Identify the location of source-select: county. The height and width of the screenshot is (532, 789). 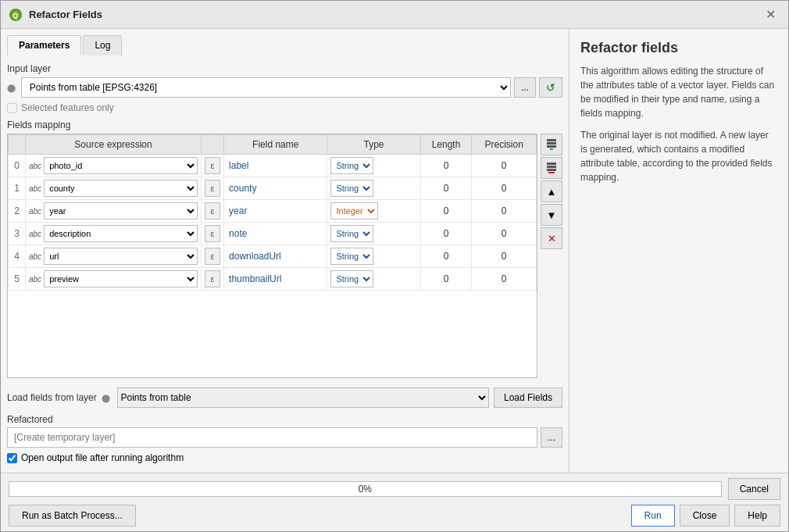
(120, 188).